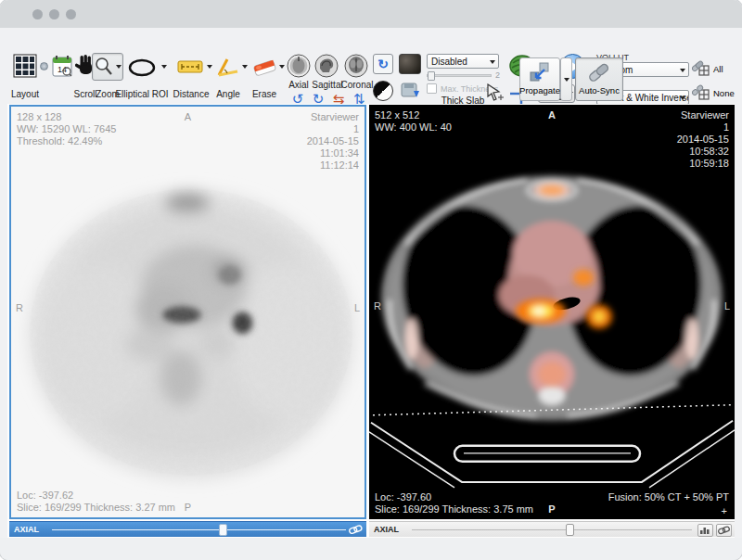 The width and height of the screenshot is (742, 560). Describe the element at coordinates (669, 497) in the screenshot. I see `fusion-percentage-label: Fusion: 50% CT + 50% PT` at that location.